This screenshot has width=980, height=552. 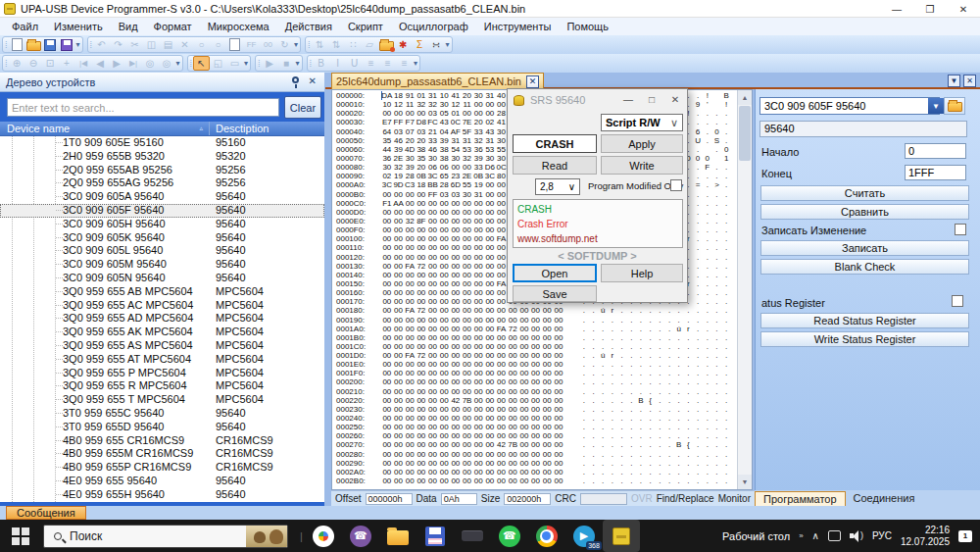 What do you see at coordinates (296, 80) in the screenshot?
I see `pin-icon` at bounding box center [296, 80].